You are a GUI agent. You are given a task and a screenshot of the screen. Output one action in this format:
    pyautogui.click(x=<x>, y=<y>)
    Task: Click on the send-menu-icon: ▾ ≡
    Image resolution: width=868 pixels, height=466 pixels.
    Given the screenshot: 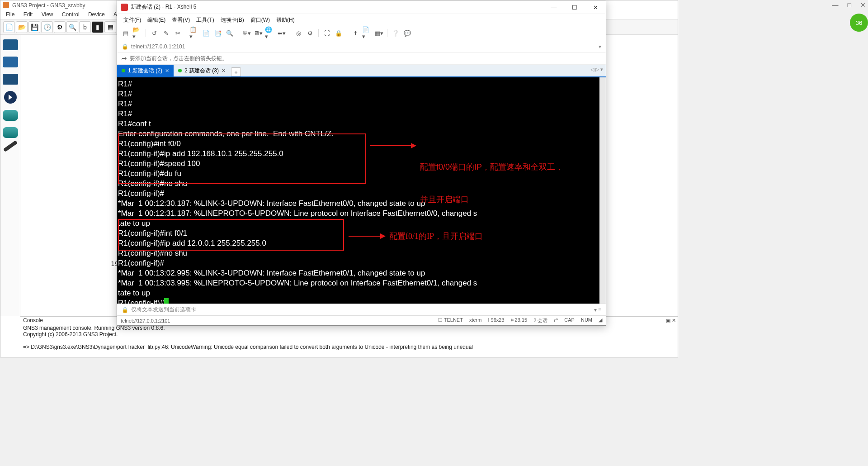 What is the action you would take?
    pyautogui.click(x=598, y=310)
    